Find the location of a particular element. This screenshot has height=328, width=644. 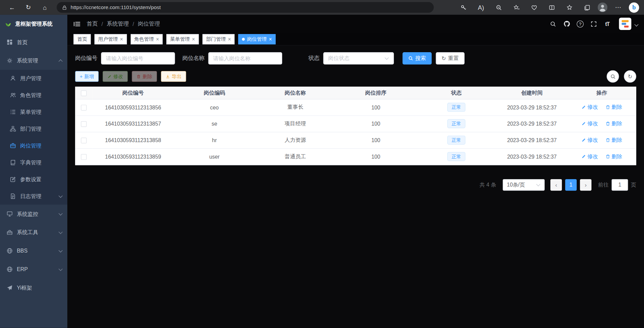

sidebar-fold-icon is located at coordinates (77, 24).